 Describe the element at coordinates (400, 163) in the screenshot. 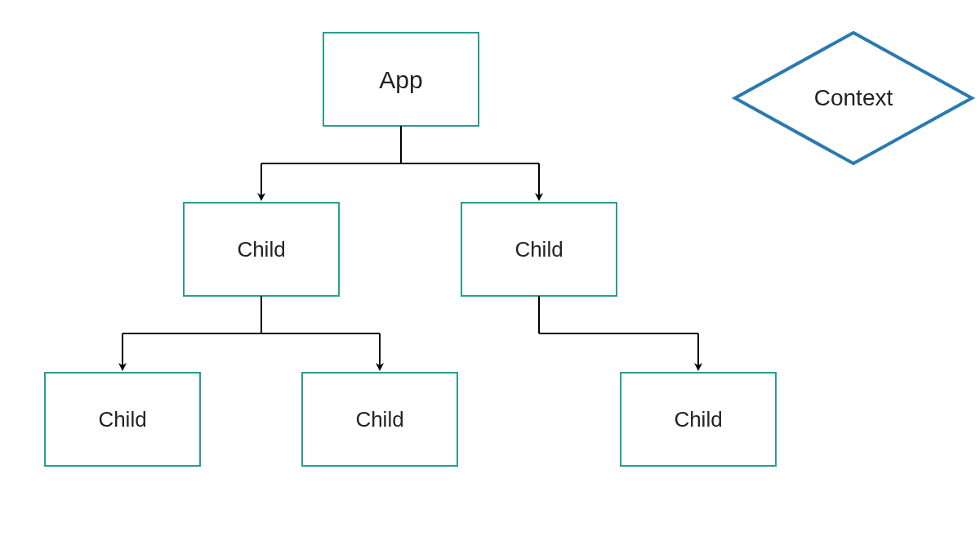

I see `connector-app-to-children` at that location.